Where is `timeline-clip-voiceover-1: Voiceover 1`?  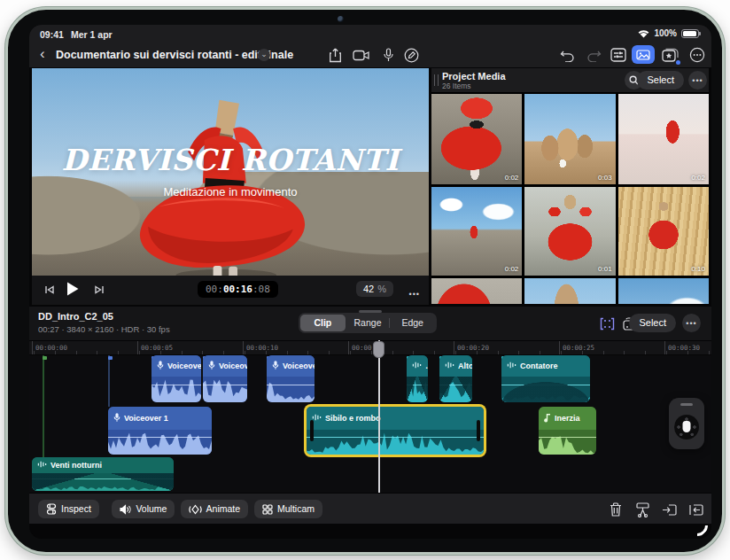 timeline-clip-voiceover-1: Voiceover 1 is located at coordinates (159, 431).